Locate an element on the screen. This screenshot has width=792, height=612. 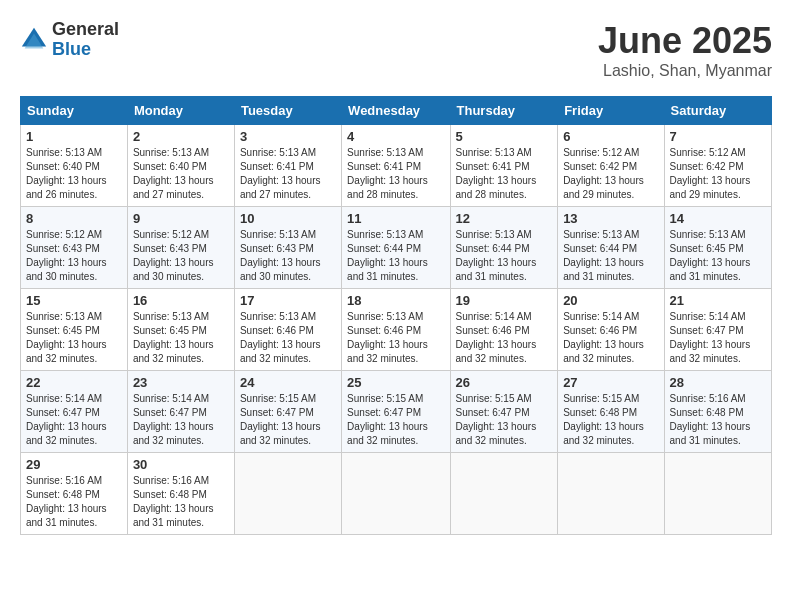
day-number: 25 is located at coordinates (396, 382).